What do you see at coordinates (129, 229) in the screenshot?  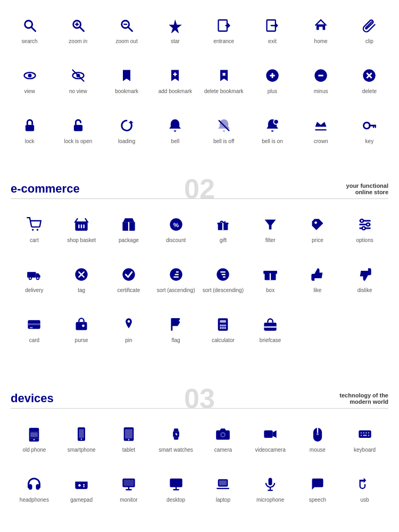 I see `icon-package: package` at bounding box center [129, 229].